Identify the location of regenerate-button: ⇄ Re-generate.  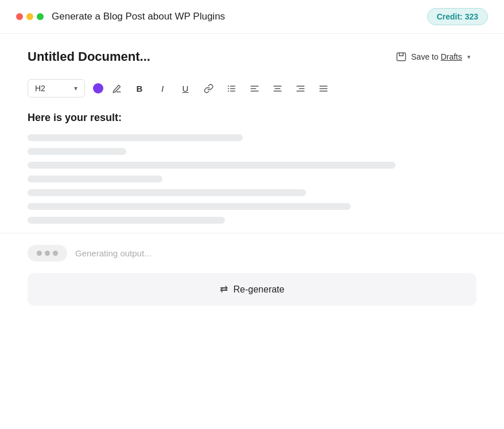
(252, 289).